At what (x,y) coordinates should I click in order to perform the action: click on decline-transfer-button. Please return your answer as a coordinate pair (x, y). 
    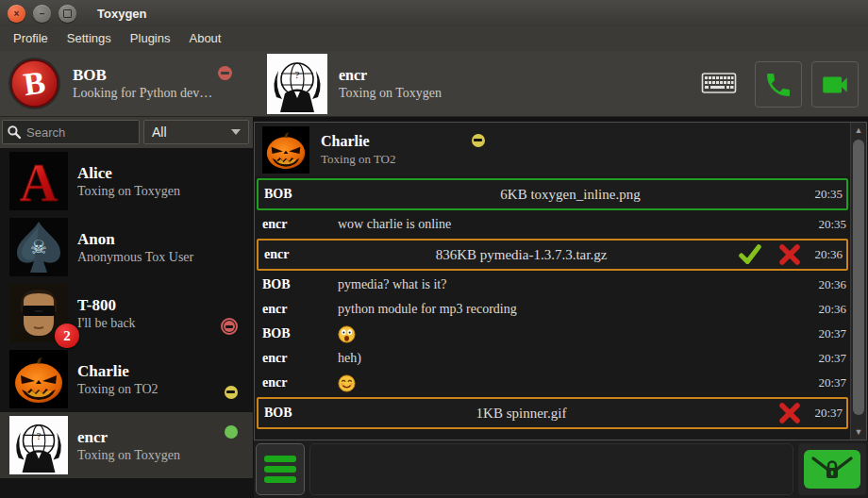
    Looking at the image, I should click on (790, 255).